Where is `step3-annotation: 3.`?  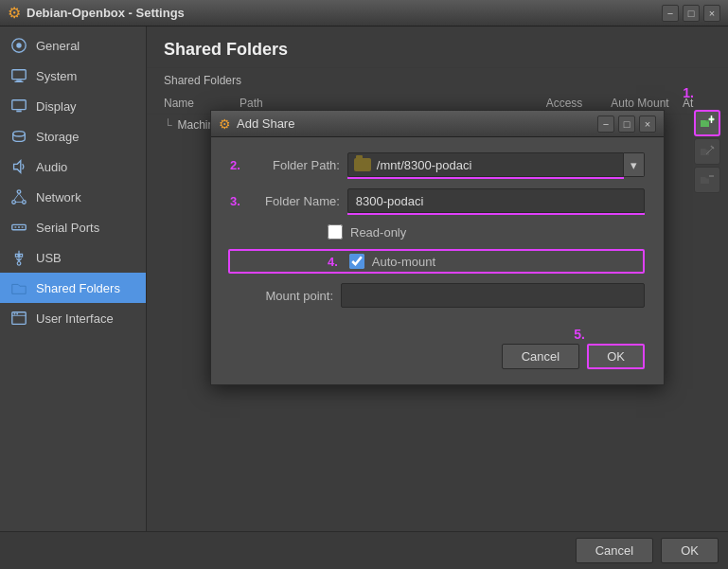
step3-annotation: 3. is located at coordinates (235, 201).